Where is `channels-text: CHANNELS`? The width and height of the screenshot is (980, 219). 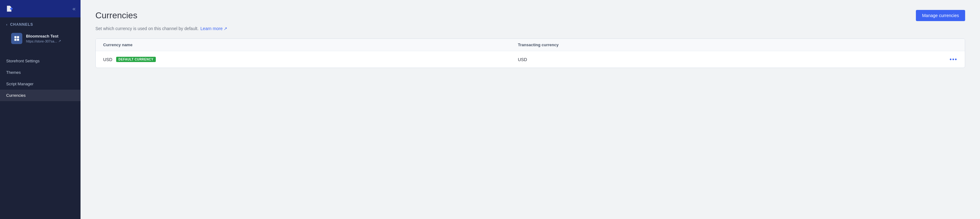 channels-text: CHANNELS is located at coordinates (22, 24).